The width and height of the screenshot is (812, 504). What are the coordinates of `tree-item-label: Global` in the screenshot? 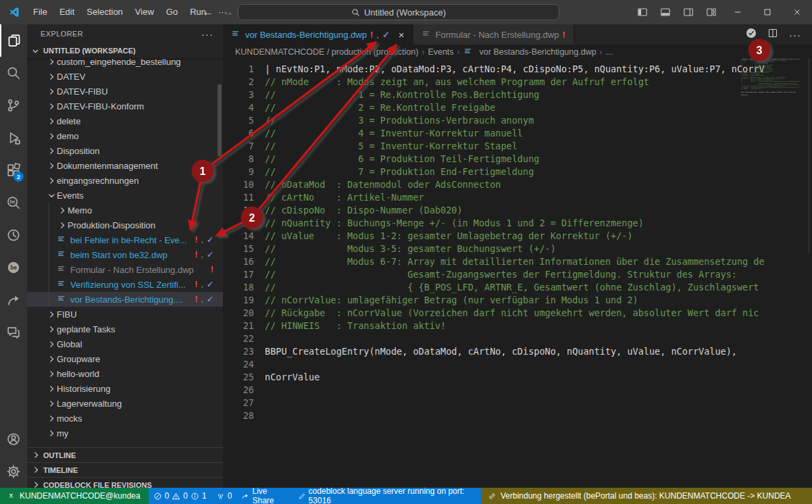 It's located at (70, 345).